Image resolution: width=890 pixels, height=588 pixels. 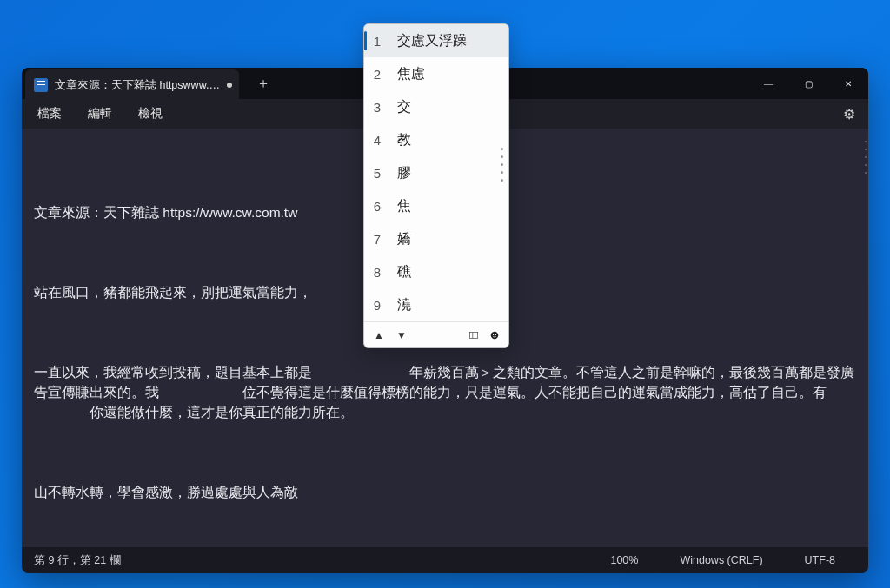 What do you see at coordinates (402, 335) in the screenshot?
I see `ime-next-page-button: ▼` at bounding box center [402, 335].